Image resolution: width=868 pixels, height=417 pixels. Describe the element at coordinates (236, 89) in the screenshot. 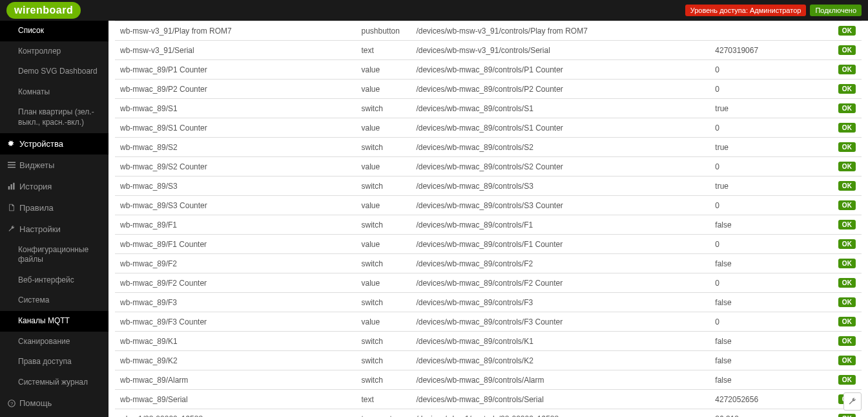

I see `channel-name: wb-mwac_89/P2 Counter` at that location.